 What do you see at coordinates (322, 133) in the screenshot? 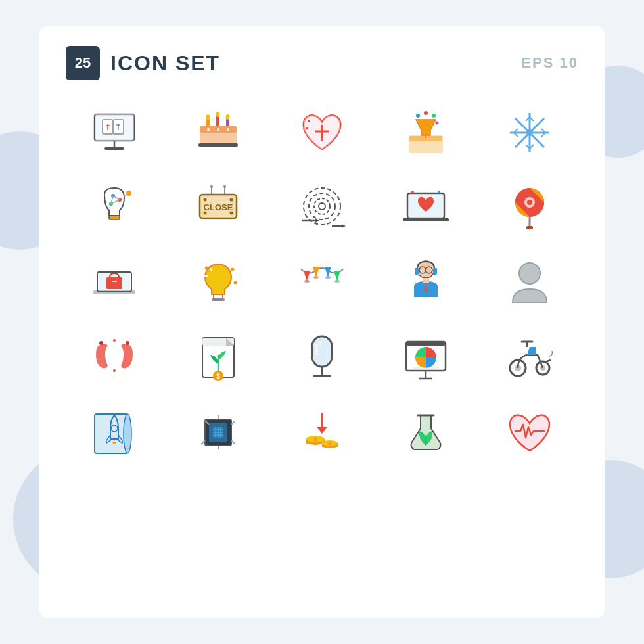
I see `heart-cross-icon` at bounding box center [322, 133].